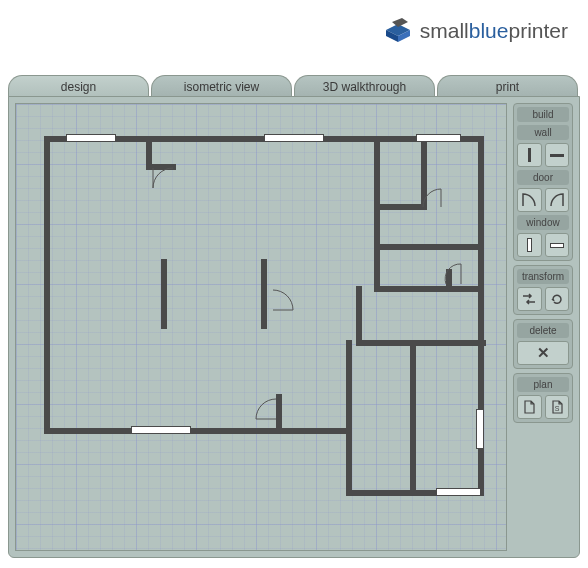 The image size is (588, 568). Describe the element at coordinates (558, 299) in the screenshot. I see `rotate-tool` at that location.